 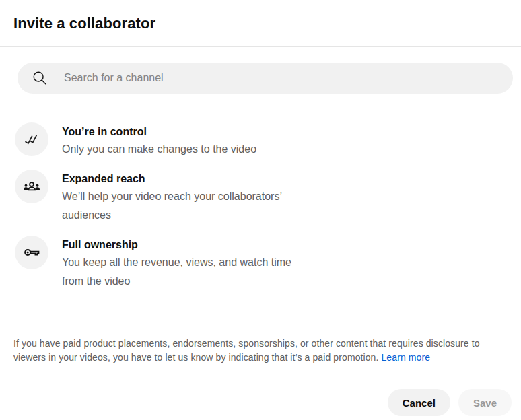 What do you see at coordinates (288, 78) in the screenshot?
I see `search-input` at bounding box center [288, 78].